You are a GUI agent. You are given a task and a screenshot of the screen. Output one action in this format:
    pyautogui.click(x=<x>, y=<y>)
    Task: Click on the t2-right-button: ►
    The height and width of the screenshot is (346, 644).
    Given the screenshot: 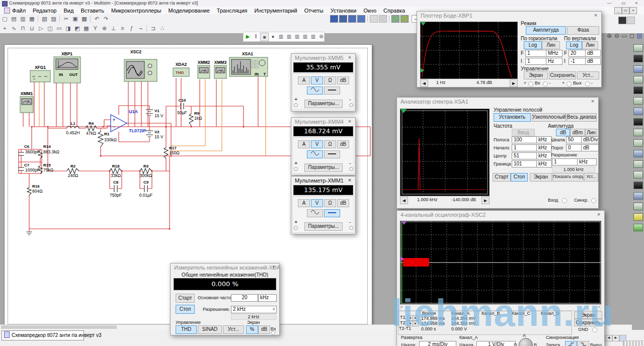 What is the action you would take?
    pyautogui.click(x=416, y=324)
    